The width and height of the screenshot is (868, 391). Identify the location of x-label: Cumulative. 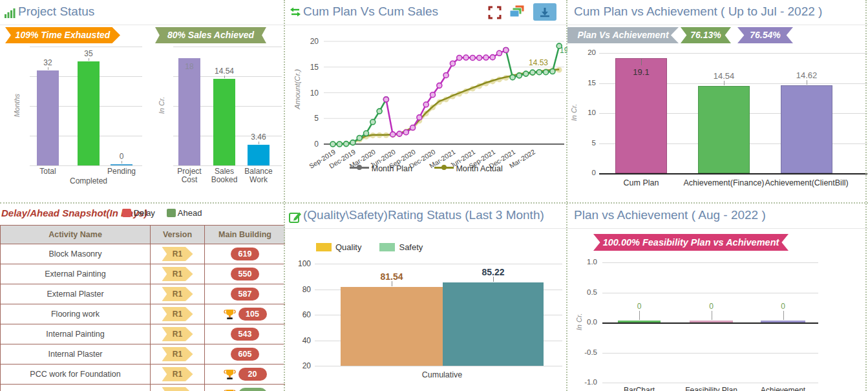
(442, 375).